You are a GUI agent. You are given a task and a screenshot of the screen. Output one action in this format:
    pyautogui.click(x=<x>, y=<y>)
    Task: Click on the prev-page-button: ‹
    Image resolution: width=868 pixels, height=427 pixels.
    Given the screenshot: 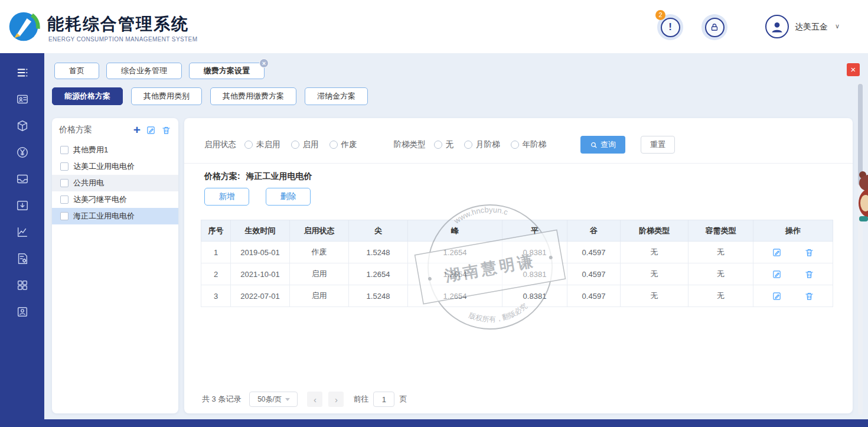 What is the action you would take?
    pyautogui.click(x=315, y=399)
    